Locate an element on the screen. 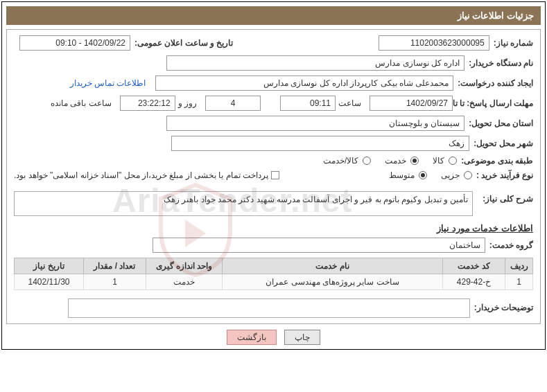  cell-row: 1 is located at coordinates (519, 283).